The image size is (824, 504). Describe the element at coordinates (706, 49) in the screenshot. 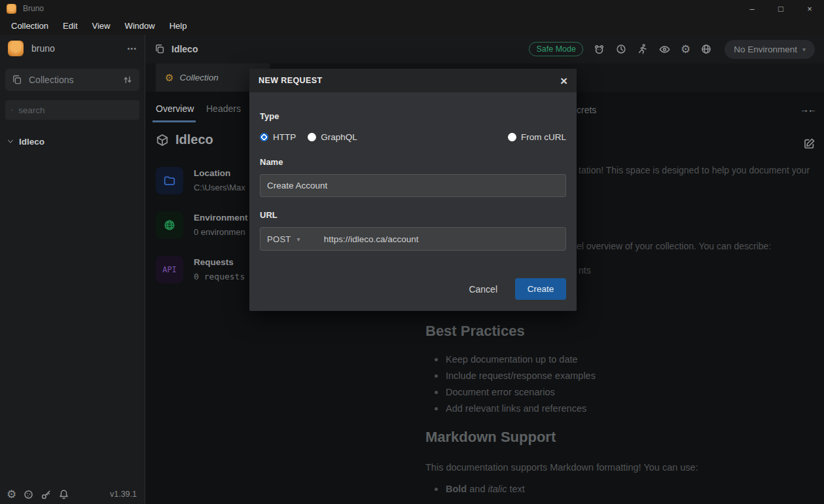

I see `globe-icon` at that location.